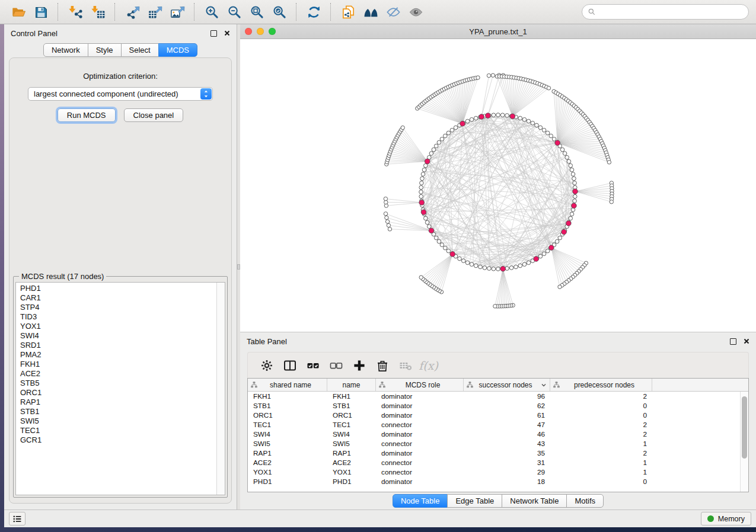 The height and width of the screenshot is (532, 756). Describe the element at coordinates (119, 402) in the screenshot. I see `mcds-node-item: RAP1` at that location.